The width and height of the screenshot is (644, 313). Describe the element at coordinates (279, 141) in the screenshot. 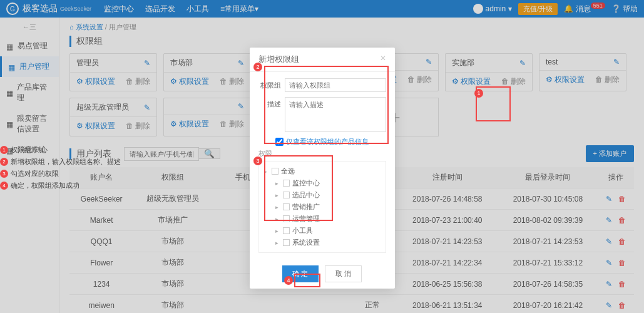

I see `checkbox-only-view` at that location.